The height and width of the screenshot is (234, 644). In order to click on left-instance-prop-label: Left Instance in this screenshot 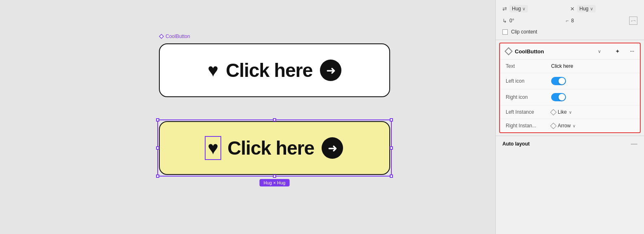, I will do `click(528, 112)`.